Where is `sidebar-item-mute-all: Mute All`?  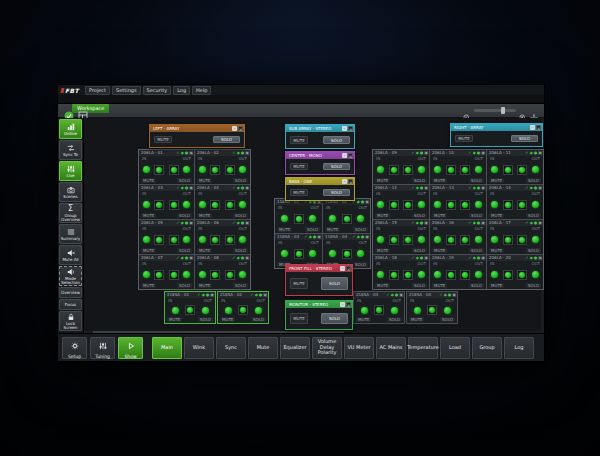 sidebar-item-mute-all: Mute All is located at coordinates (70, 255).